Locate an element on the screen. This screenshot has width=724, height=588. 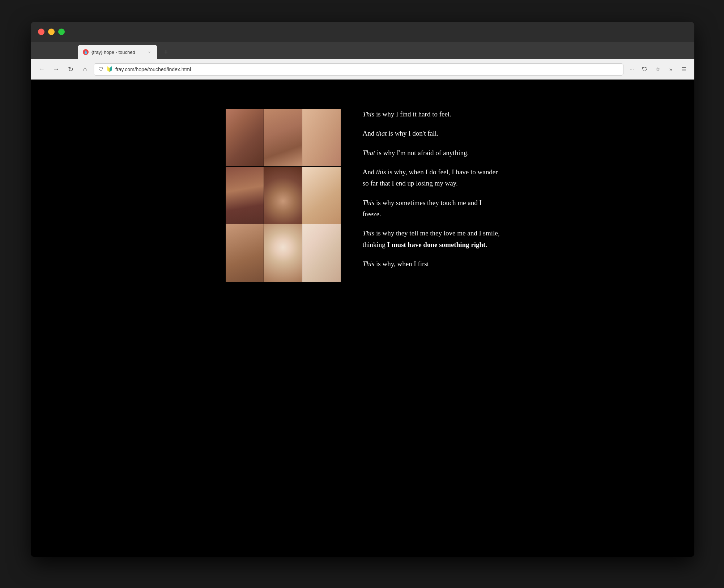
italic-this-2: this is located at coordinates (381, 172).